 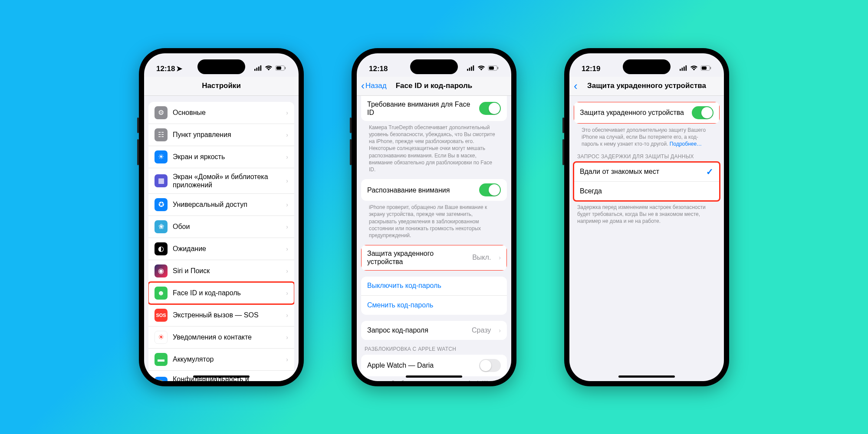 I want to click on footer-aware: iPhone проверит, обращено ли Ваше вниман…, so click(x=434, y=220).